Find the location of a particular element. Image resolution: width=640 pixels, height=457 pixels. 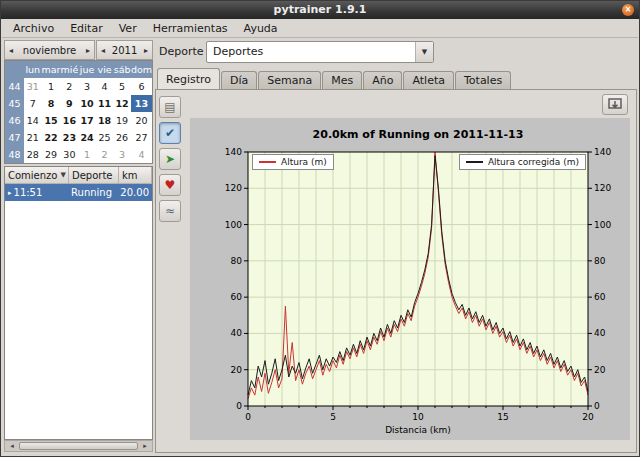

legend-altura-corregida: Altura corregida (m) is located at coordinates (522, 162).